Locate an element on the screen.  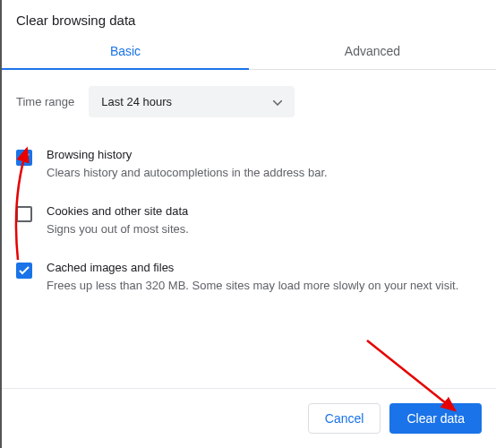
tab-basic: Basic is located at coordinates (125, 51).